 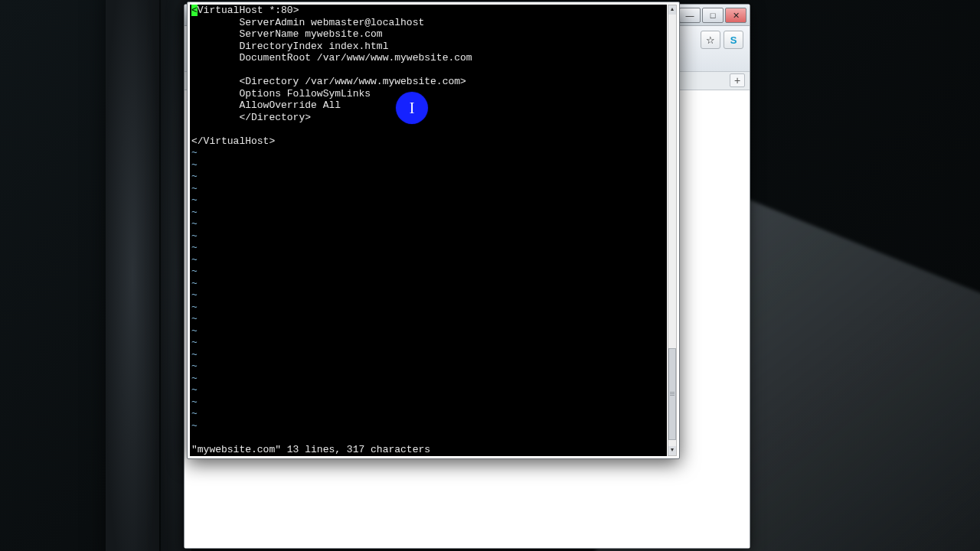 What do you see at coordinates (429, 142) in the screenshot?
I see `vim-line: </VirtualHost>` at bounding box center [429, 142].